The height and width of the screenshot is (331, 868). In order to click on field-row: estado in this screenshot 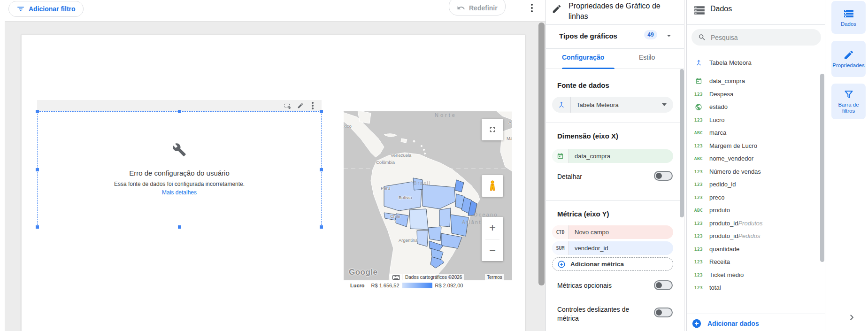, I will do `click(756, 107)`.